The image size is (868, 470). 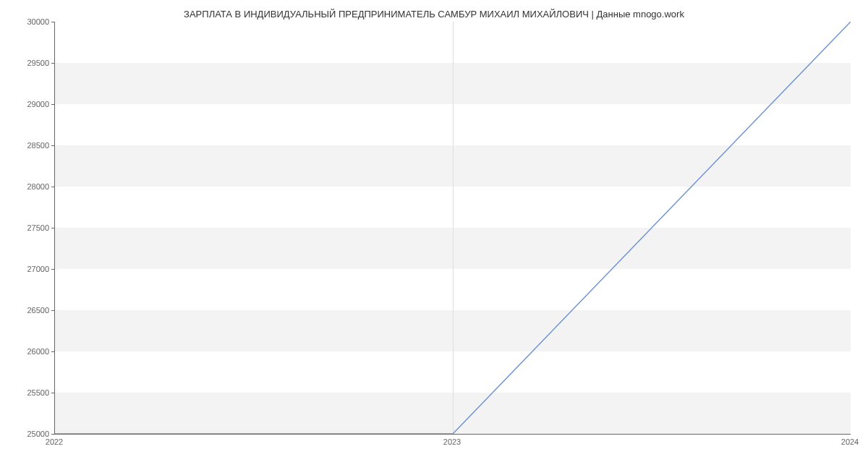 What do you see at coordinates (27, 310) in the screenshot?
I see `y-tick-label: 26500` at bounding box center [27, 310].